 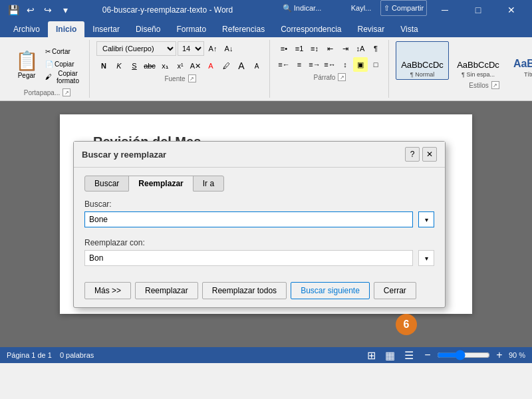 I want to click on numbering-button: ≡1, so click(x=299, y=49).